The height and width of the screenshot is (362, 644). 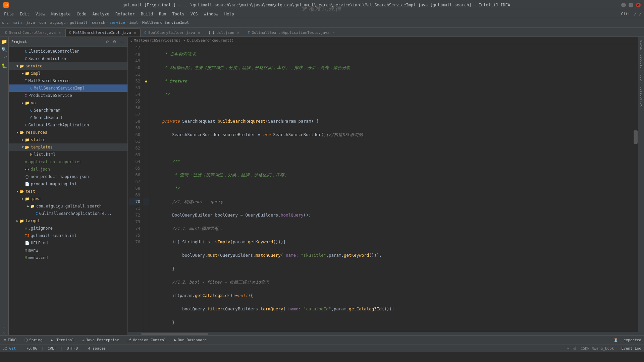 What do you see at coordinates (25, 14) in the screenshot?
I see `menu-edit: Edit` at bounding box center [25, 14].